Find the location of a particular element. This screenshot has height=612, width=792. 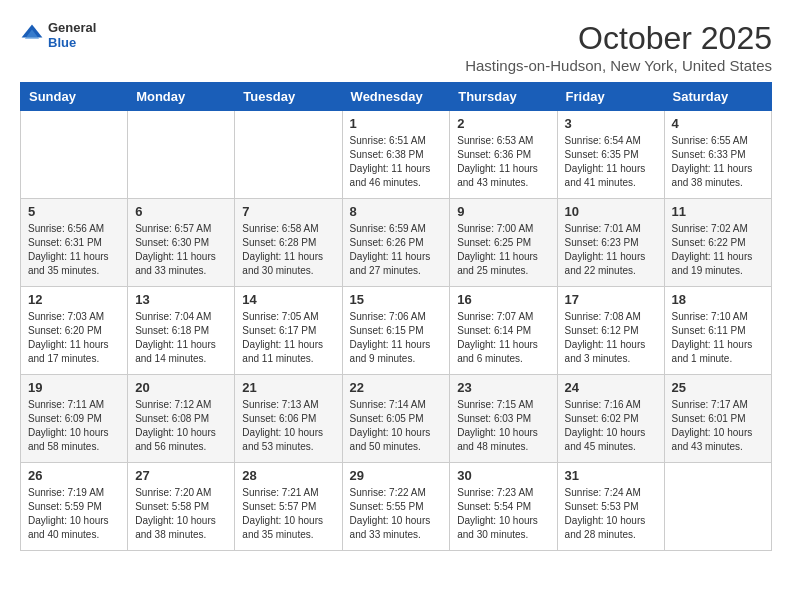

calendar-week-3: 12Sunrise: 7:03 AM Sunset: 6:20 PM Dayli… is located at coordinates (396, 331).